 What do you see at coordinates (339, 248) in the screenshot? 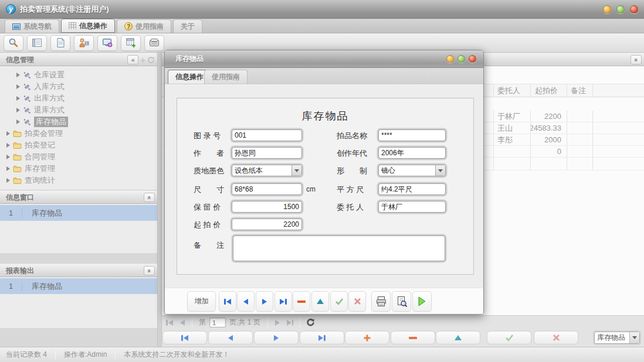
I see `input-remarks` at bounding box center [339, 248].